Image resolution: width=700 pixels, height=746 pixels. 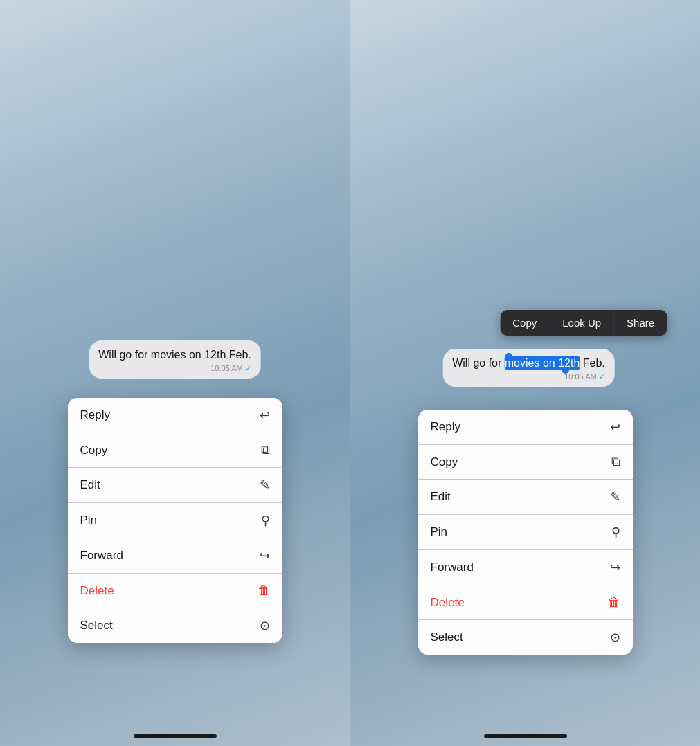 I want to click on left-menu-edit-label: Edit, so click(x=90, y=485).